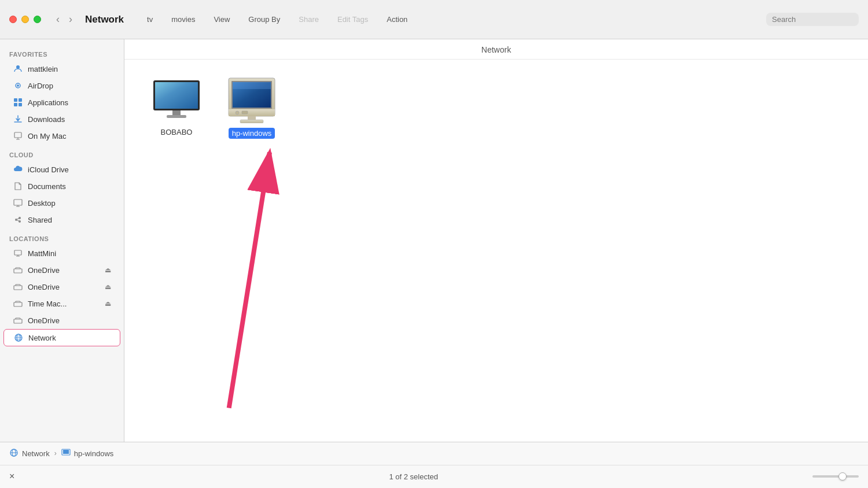 This screenshot has height=488, width=868. Describe the element at coordinates (71, 20) in the screenshot. I see `forward-button: ›` at that location.